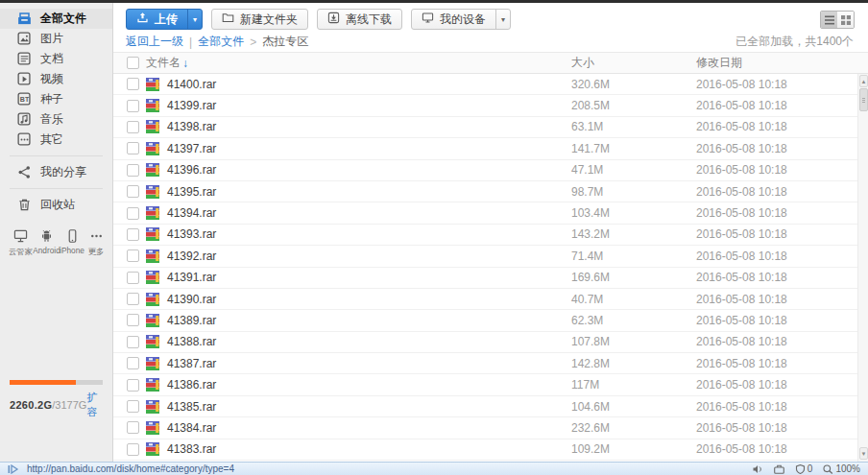 Image resolution: width=868 pixels, height=475 pixels. Describe the element at coordinates (491, 450) in the screenshot. I see `table-row: 41383.rar 109.2M 2016-05-08 10:18` at that location.